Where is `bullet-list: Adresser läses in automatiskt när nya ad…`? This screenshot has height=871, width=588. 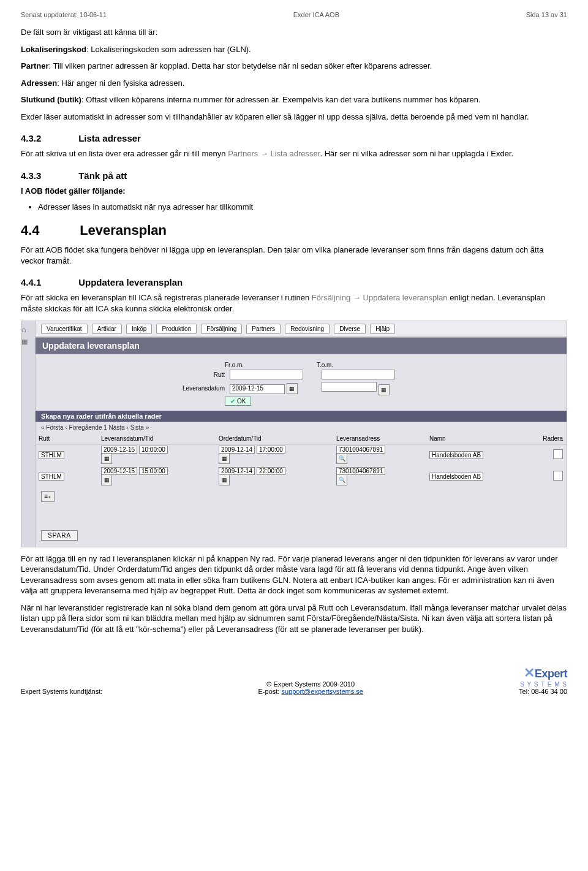 bullet-list: Adresser läses in automatiskt när nya ad… is located at coordinates (303, 207).